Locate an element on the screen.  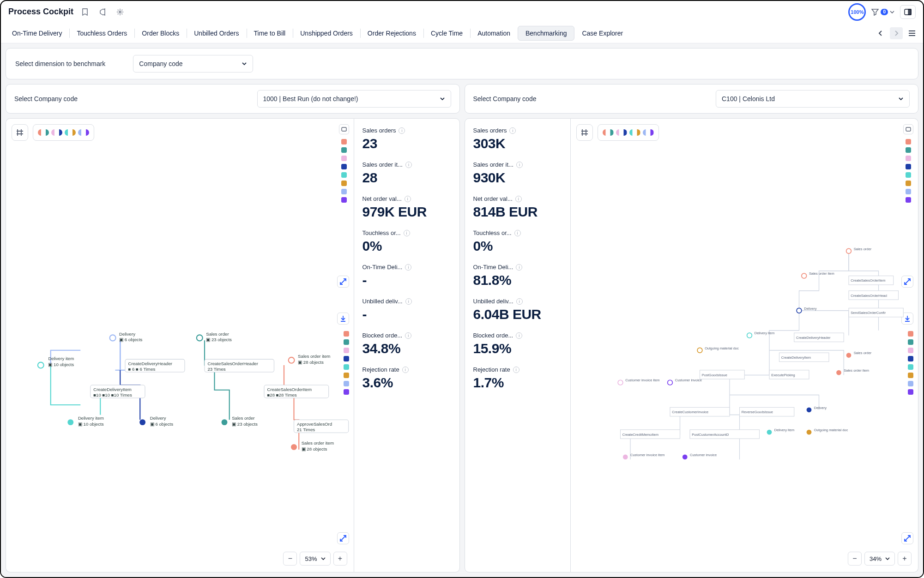
svg-text: CreateCustomerInvoice is located at coordinates (690, 412).